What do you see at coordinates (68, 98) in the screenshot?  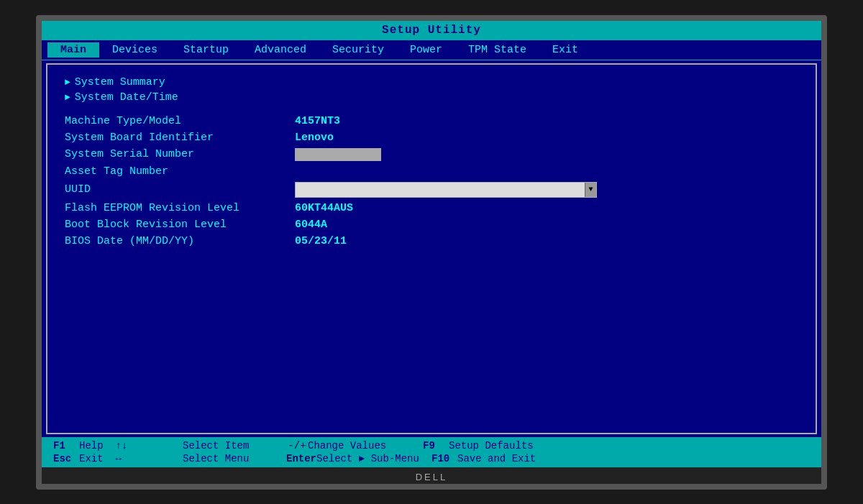 I see `arrow-icon-datetime: ►` at bounding box center [68, 98].